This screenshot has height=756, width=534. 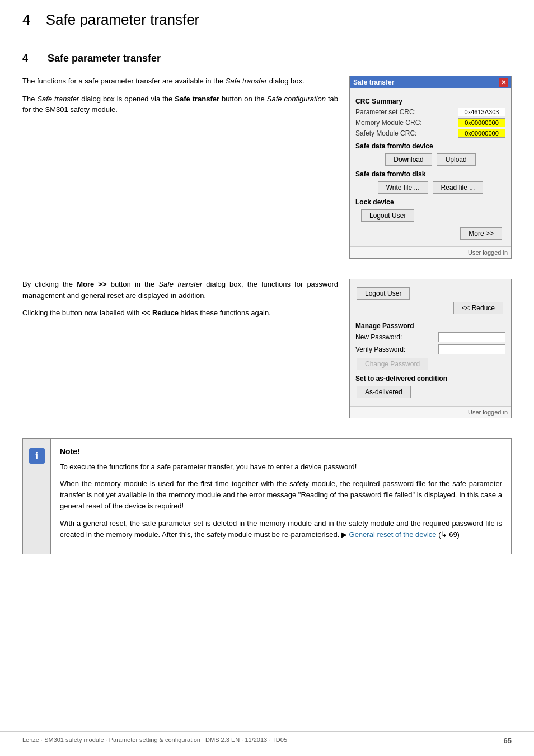 I want to click on write-file-button: Write file ..., so click(x=403, y=188).